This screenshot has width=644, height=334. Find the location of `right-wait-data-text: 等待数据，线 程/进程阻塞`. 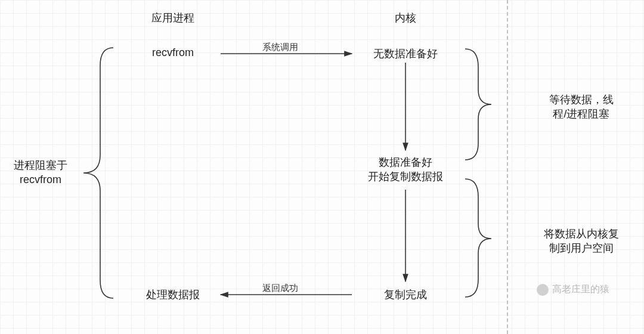

right-wait-data-text: 等待数据，线 程/进程阻塞 is located at coordinates (581, 107).